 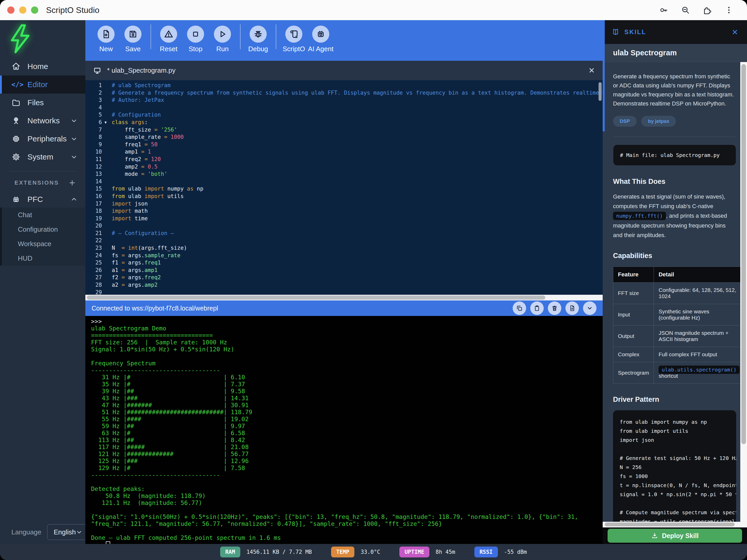 What do you see at coordinates (344, 211) in the screenshot?
I see `editor-line: 18import math` at bounding box center [344, 211].